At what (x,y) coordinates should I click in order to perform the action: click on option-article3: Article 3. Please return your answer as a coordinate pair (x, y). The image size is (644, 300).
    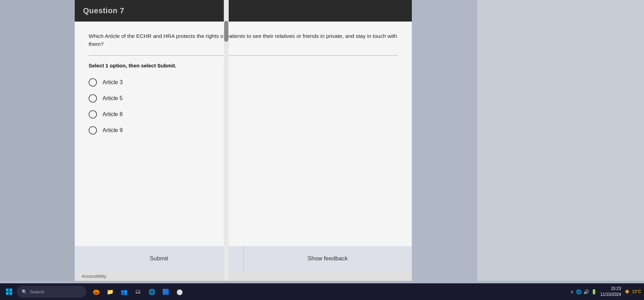
    Looking at the image, I should click on (243, 82).